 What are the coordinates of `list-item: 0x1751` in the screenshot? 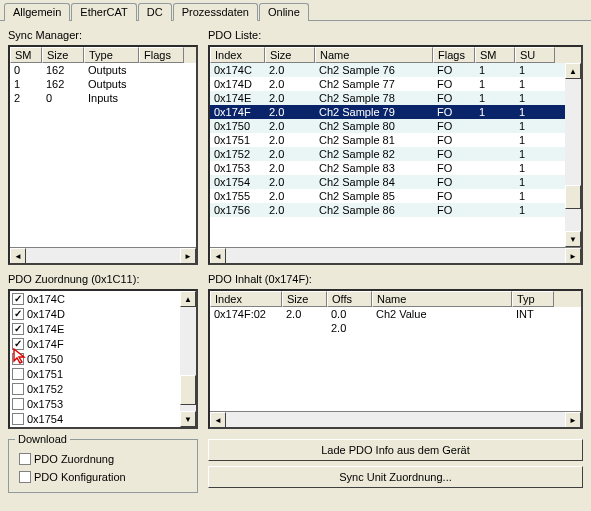 It's located at (95, 374).